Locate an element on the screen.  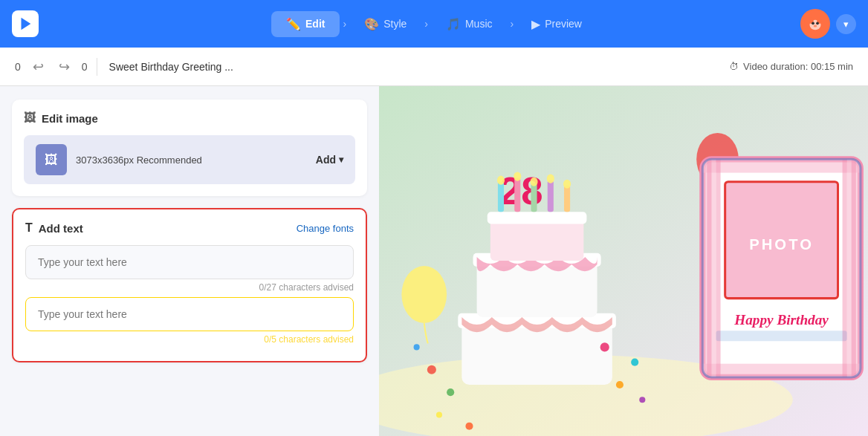
undo-button: ↩ is located at coordinates (39, 67).